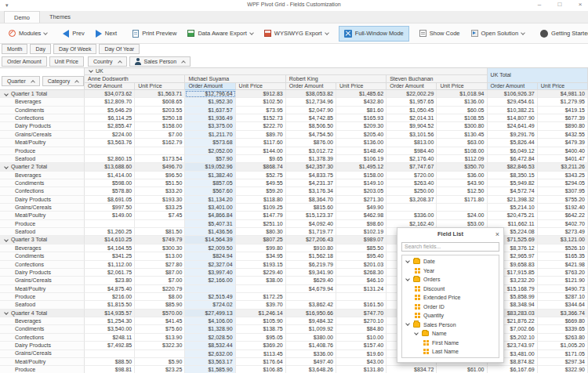 This screenshot has width=588, height=373. Describe the element at coordinates (311, 281) in the screenshot. I see `pivot-cell: $629.40` at that location.